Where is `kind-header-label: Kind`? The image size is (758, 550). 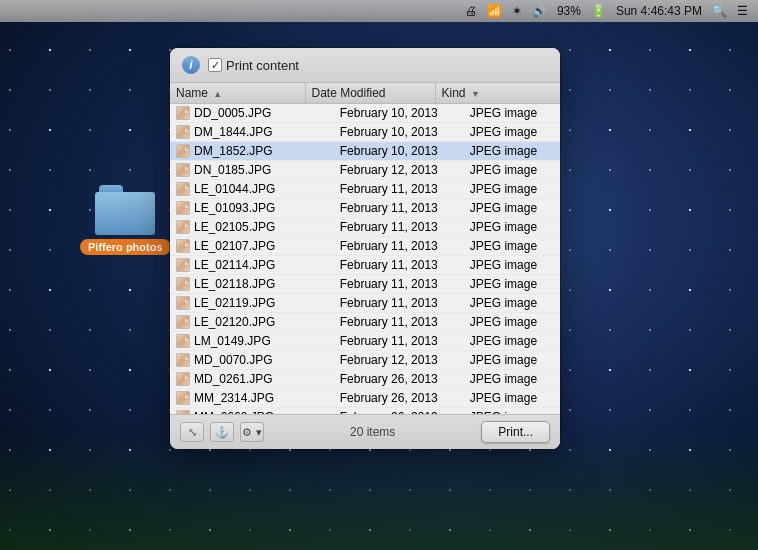
kind-header-label: Kind is located at coordinates (454, 93).